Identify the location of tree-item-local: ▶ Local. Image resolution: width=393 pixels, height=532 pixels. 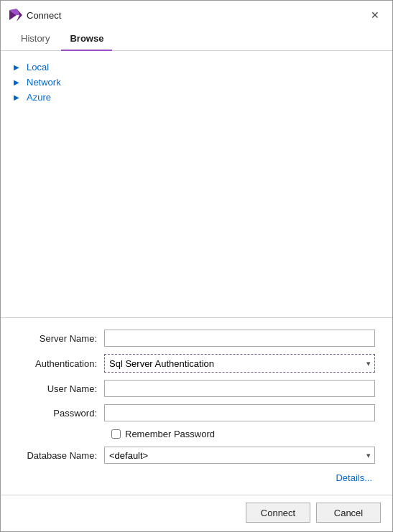
(197, 67).